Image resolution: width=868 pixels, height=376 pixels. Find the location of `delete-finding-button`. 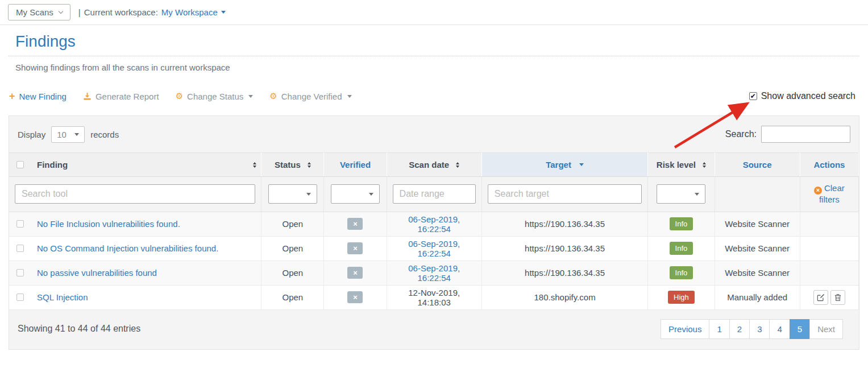

delete-finding-button is located at coordinates (838, 298).